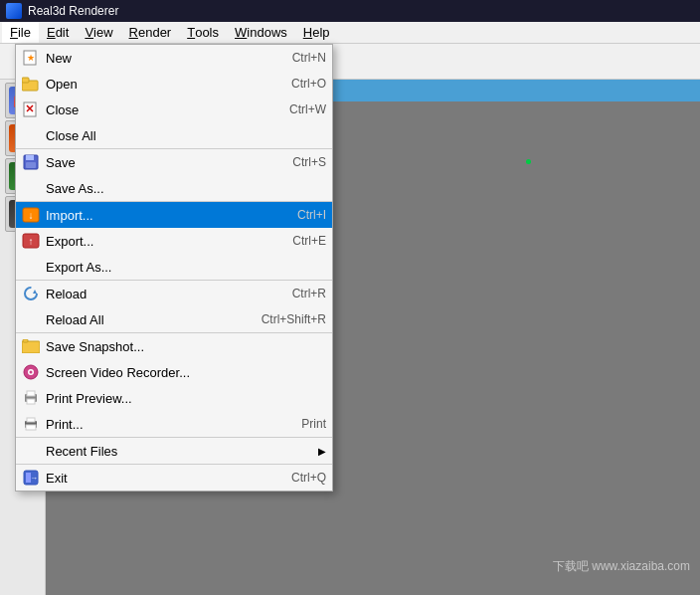  Describe the element at coordinates (174, 162) in the screenshot. I see `menu-item-save: Save Ctrl+S` at that location.